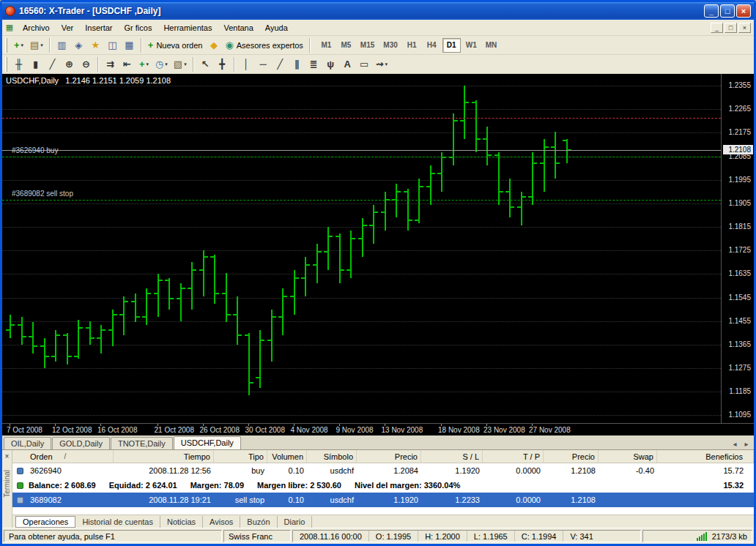  I want to click on dropdown-caret-icon: ▾, so click(23, 45).